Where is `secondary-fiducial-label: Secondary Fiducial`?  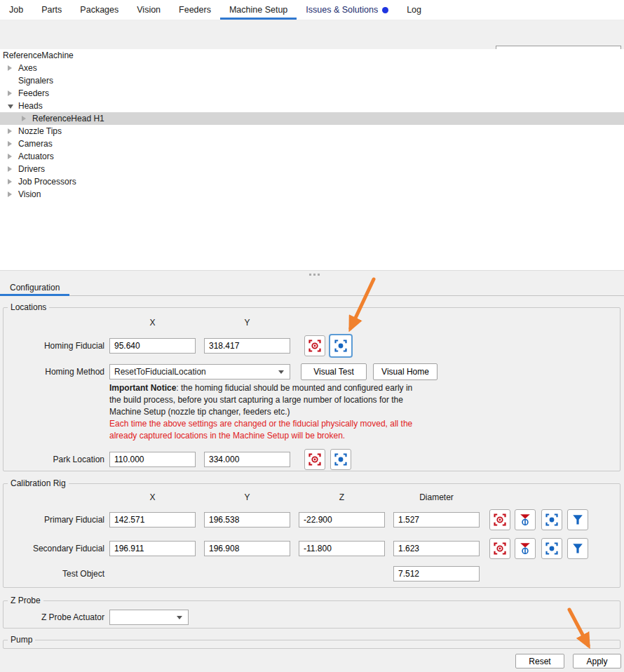 secondary-fiducial-label: Secondary Fiducial is located at coordinates (54, 549).